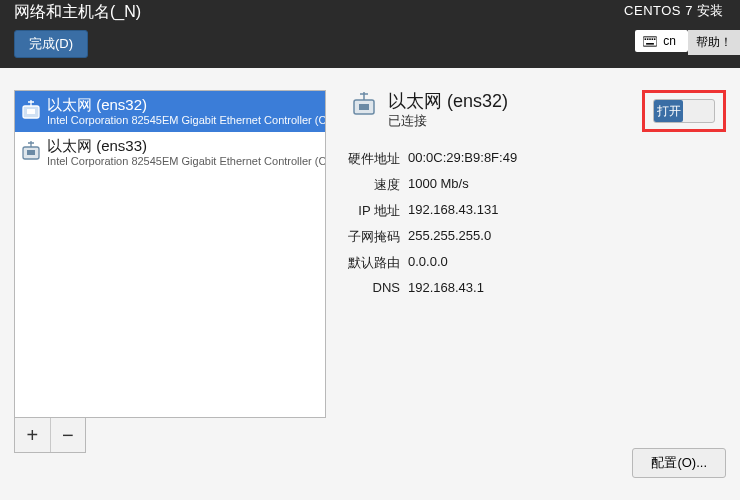 Image resolution: width=740 pixels, height=500 pixels. Describe the element at coordinates (668, 111) in the screenshot. I see `toggle-knob: 打开` at that location.